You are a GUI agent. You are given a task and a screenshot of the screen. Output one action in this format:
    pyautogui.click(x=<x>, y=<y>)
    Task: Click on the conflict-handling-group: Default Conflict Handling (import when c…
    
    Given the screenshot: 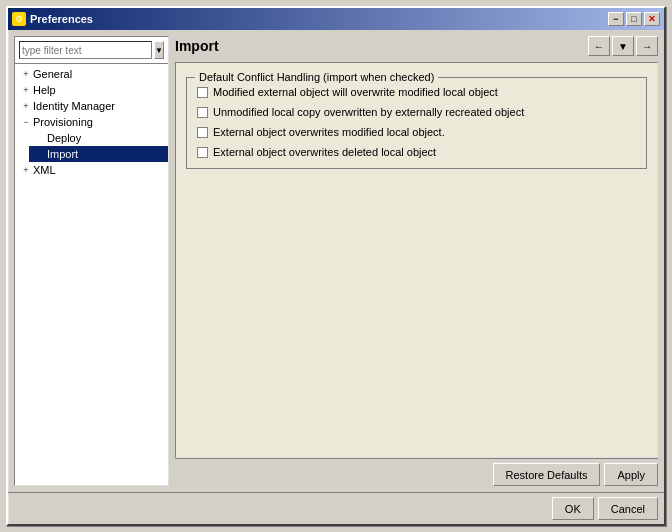 What is the action you would take?
    pyautogui.click(x=416, y=123)
    